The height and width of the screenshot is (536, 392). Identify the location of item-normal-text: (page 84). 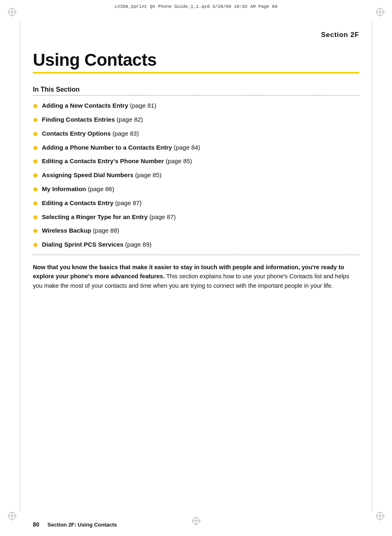
(186, 147).